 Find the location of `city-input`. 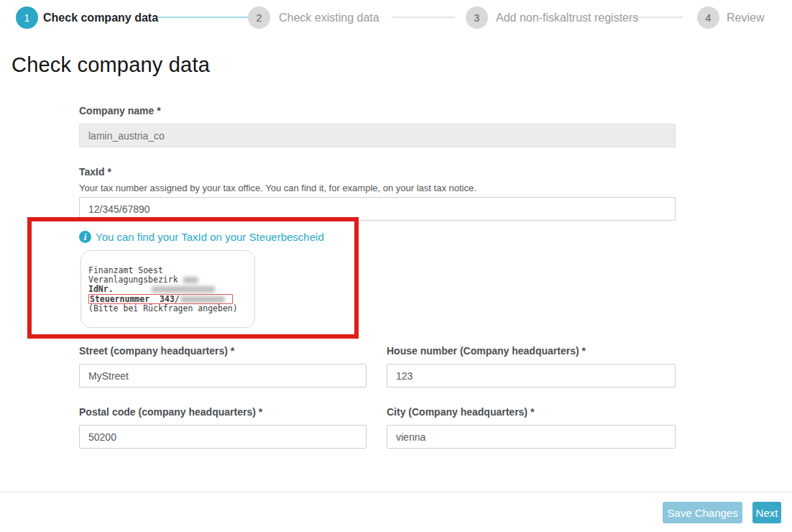

city-input is located at coordinates (531, 437).